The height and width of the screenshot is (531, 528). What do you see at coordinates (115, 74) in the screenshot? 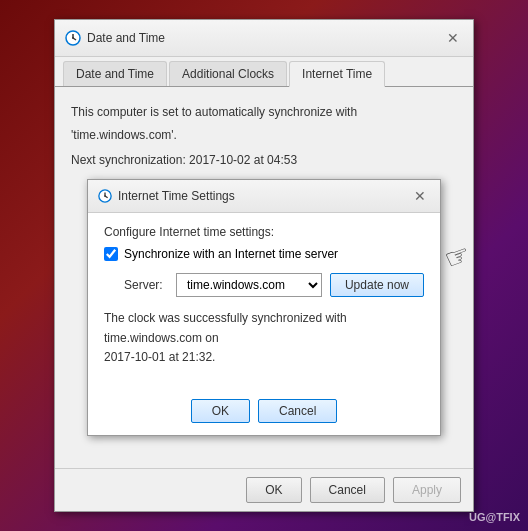
I see `tab-date-time: Date and Time` at bounding box center [115, 74].